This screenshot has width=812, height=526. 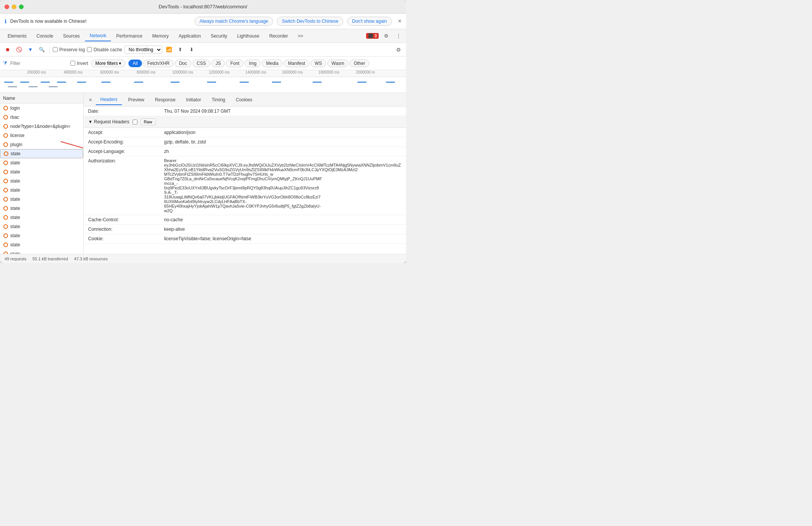 I want to click on record-button: ⏺, so click(x=8, y=50).